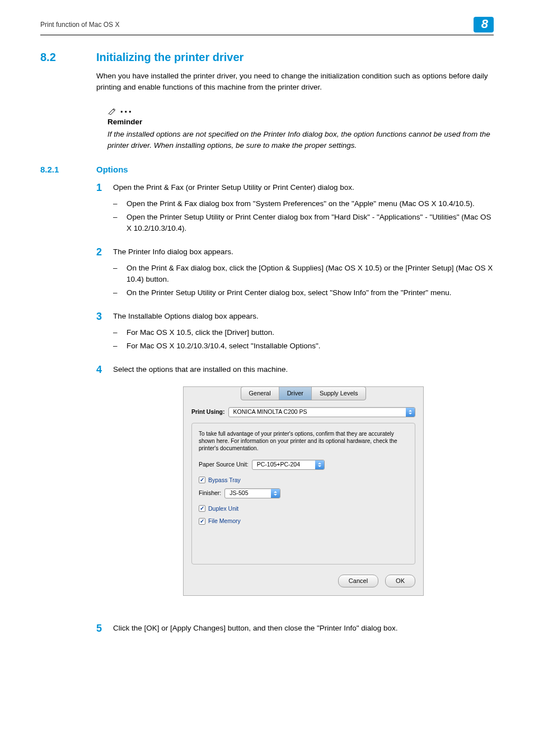 This screenshot has height=756, width=534. Describe the element at coordinates (68, 169) in the screenshot. I see `subsection-number: 8.2.1` at that location.